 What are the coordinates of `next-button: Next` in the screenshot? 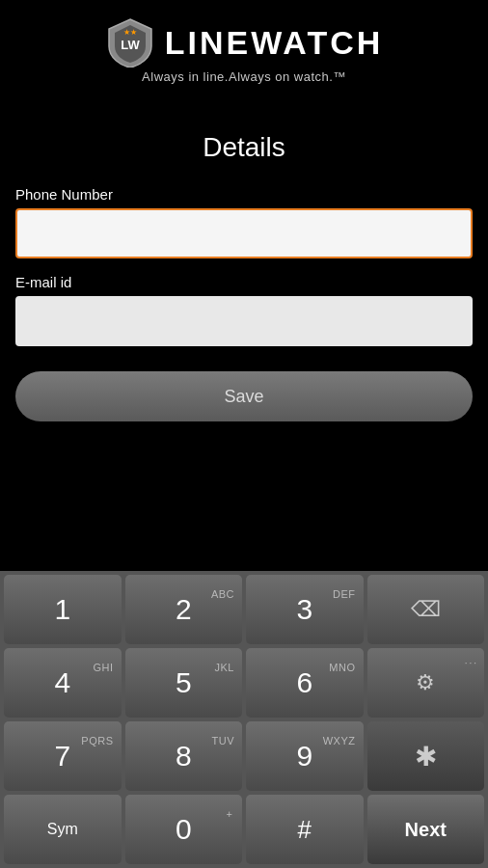 It's located at (426, 829).